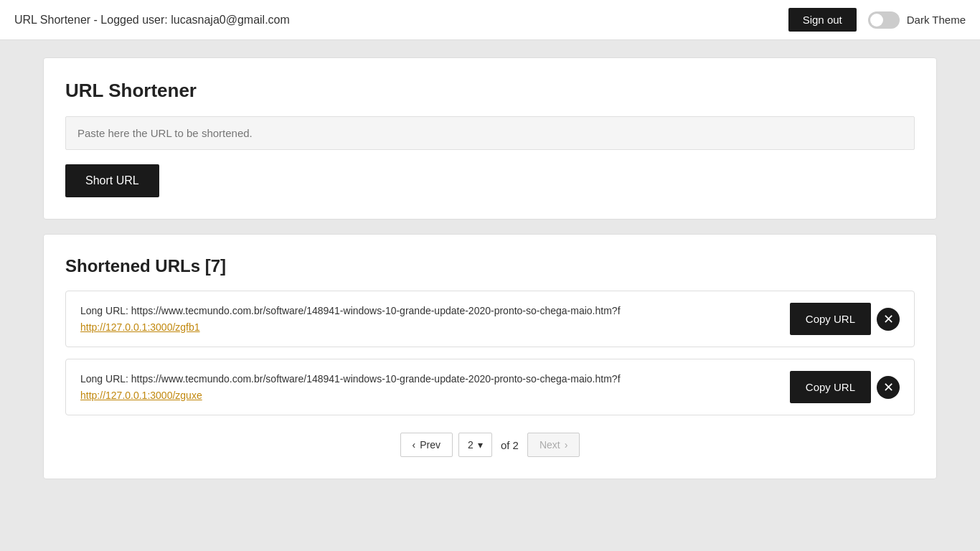 This screenshot has height=551, width=980. I want to click on page-select: 2 ▾, so click(475, 445).